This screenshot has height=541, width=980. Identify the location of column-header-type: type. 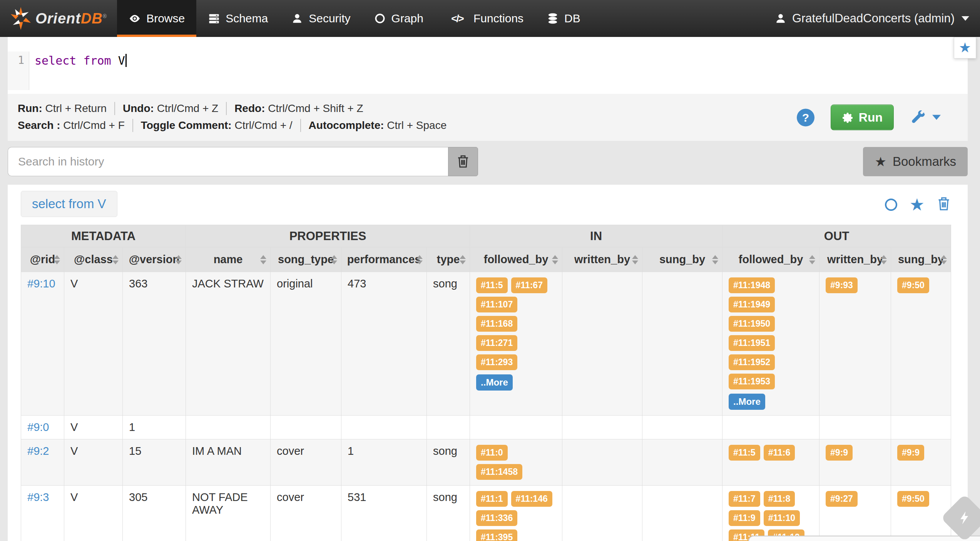
(448, 260).